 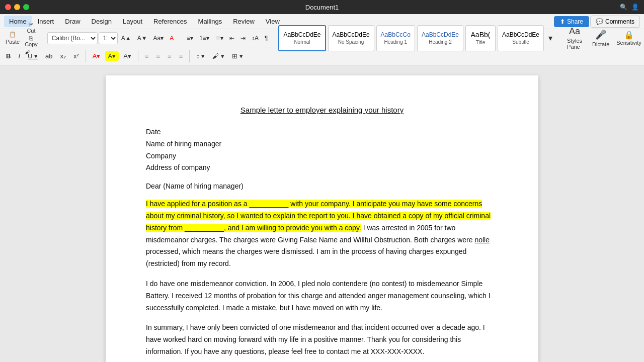 I want to click on italic-button: I, so click(x=19, y=56).